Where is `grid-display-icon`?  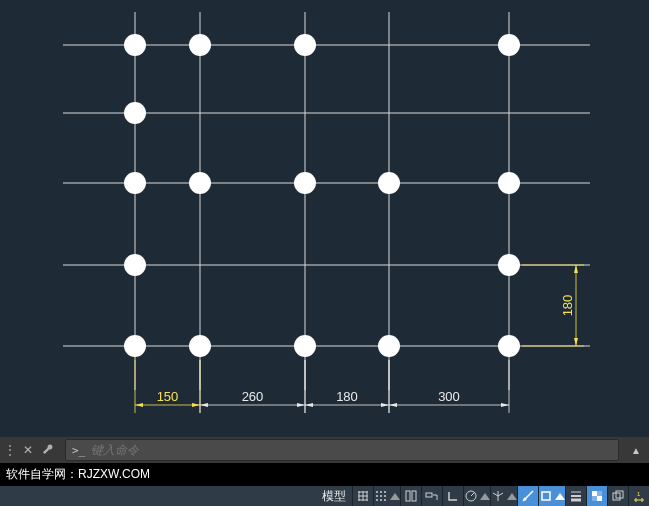 grid-display-icon is located at coordinates (362, 496).